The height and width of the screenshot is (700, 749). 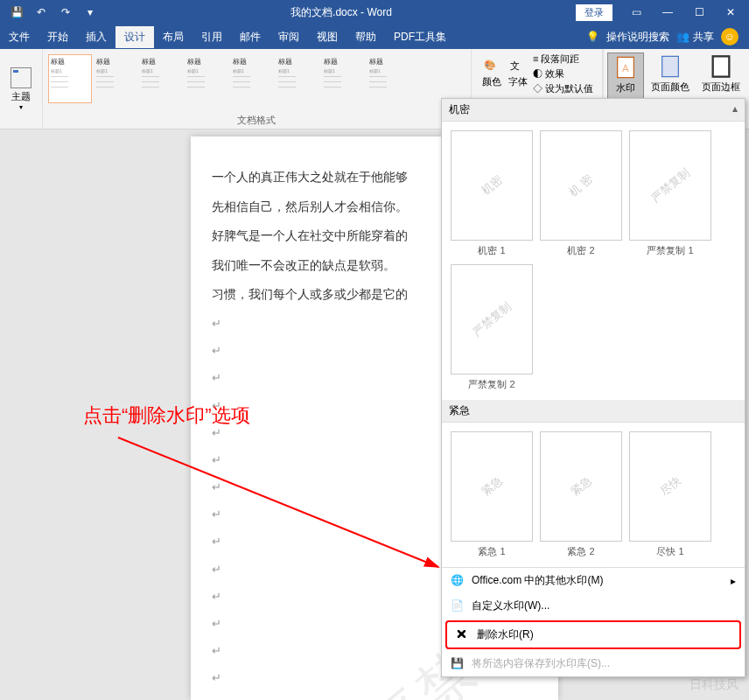 What do you see at coordinates (463, 635) in the screenshot?
I see `remove-icon: 🗙` at bounding box center [463, 635].